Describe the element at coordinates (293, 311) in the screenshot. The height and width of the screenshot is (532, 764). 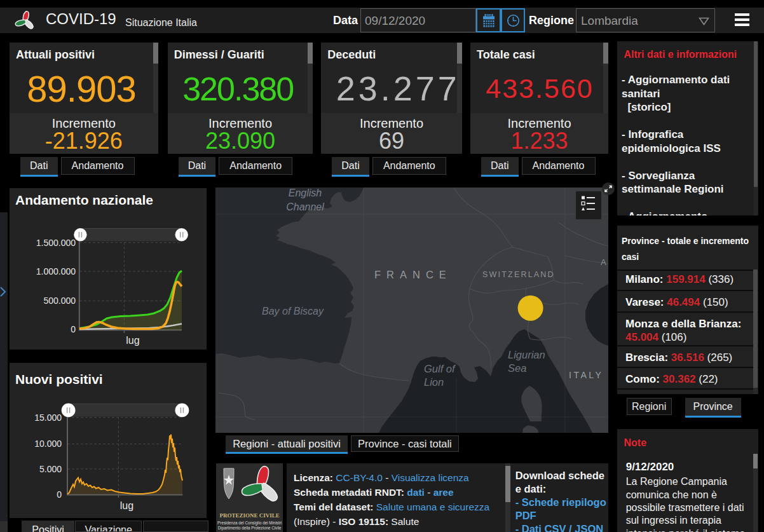
I see `svg-text: Bay of Biscay` at that location.